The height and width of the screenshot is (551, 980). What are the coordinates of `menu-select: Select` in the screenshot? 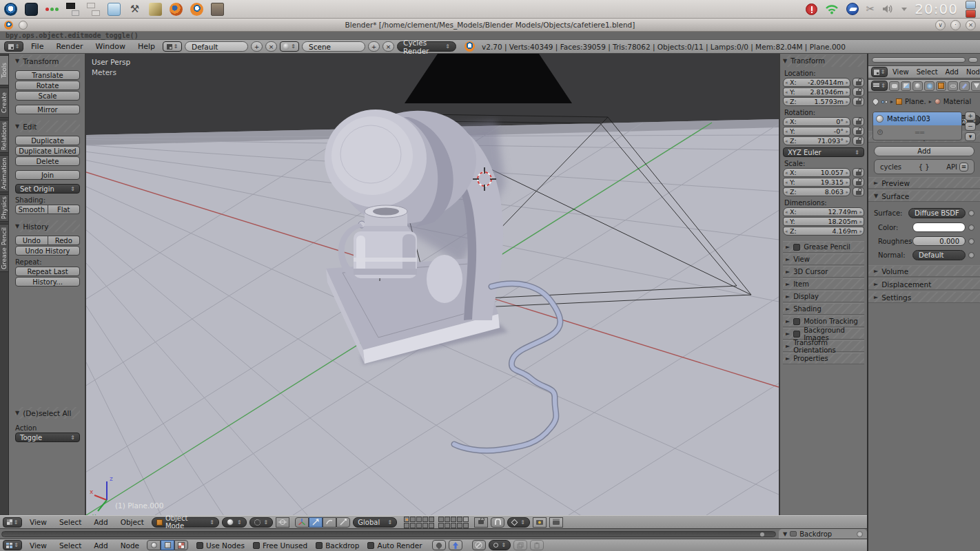 It's located at (928, 72).